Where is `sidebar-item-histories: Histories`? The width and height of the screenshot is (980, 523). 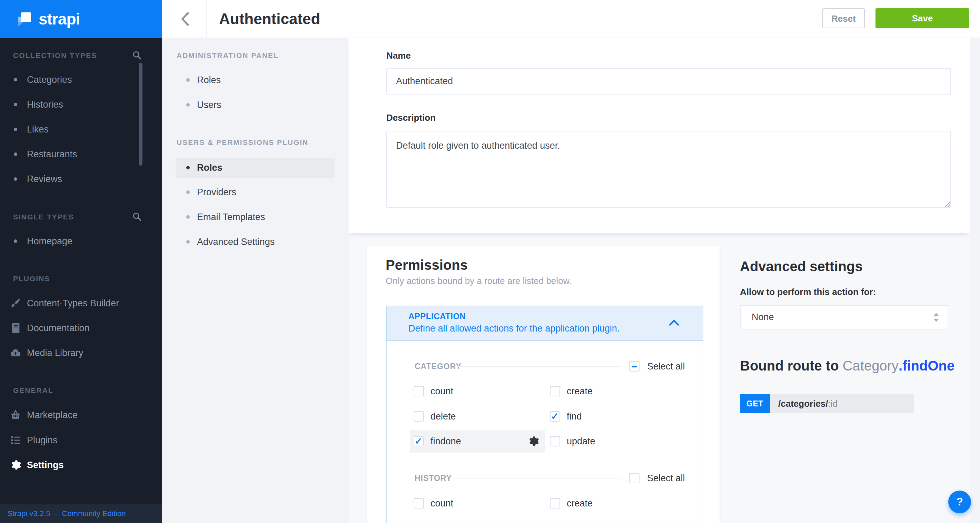 sidebar-item-histories: Histories is located at coordinates (81, 104).